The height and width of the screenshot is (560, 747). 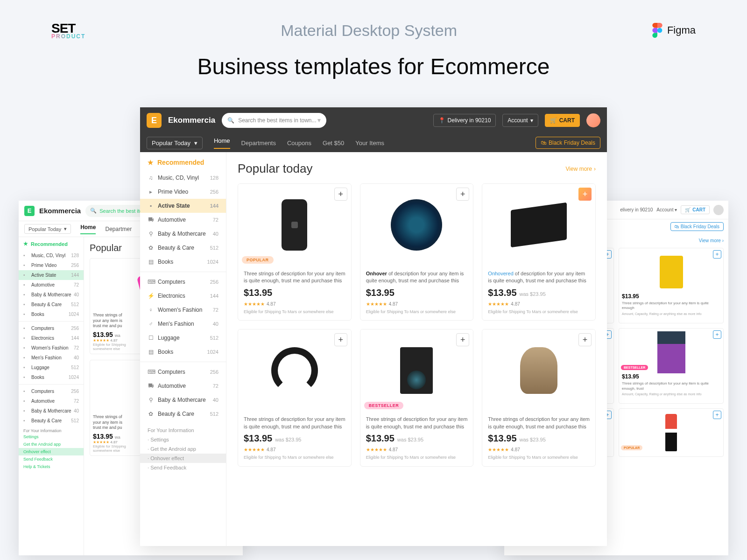 What do you see at coordinates (671, 286) in the screenshot?
I see `product-card: + $13.95 Three strings of description fo…` at bounding box center [671, 286].